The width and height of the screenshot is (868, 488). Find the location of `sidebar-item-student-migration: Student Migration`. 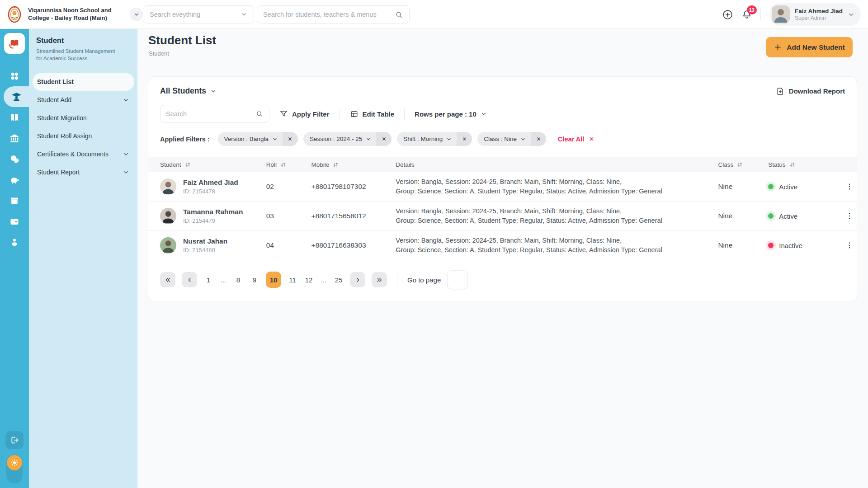

sidebar-item-student-migration: Student Migration is located at coordinates (83, 118).